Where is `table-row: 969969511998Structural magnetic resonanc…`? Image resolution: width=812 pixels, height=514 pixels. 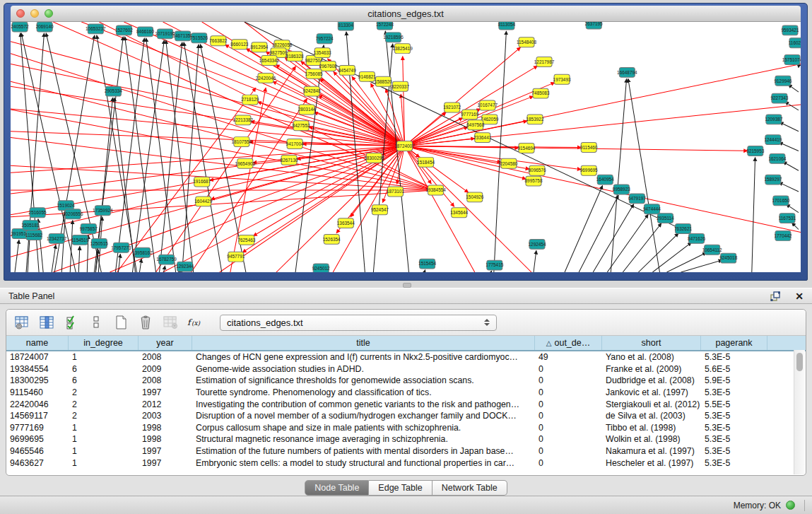 table-row: 969969511998Structural magnetic resonanc… is located at coordinates (406, 440).